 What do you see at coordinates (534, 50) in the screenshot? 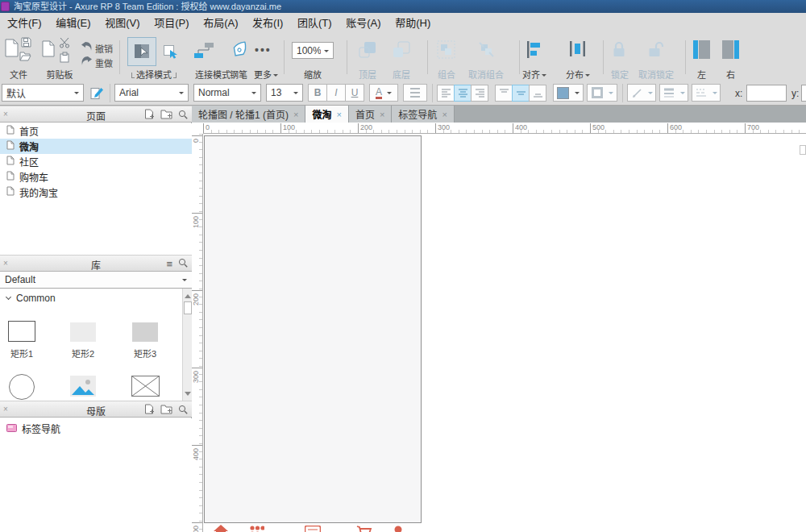
I see `align-icon` at bounding box center [534, 50].